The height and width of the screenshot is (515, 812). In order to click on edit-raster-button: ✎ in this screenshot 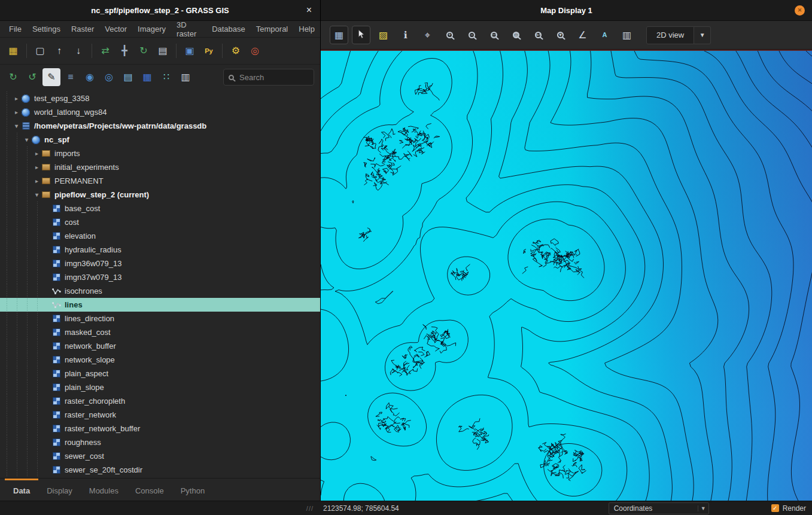, I will do `click(51, 77)`.